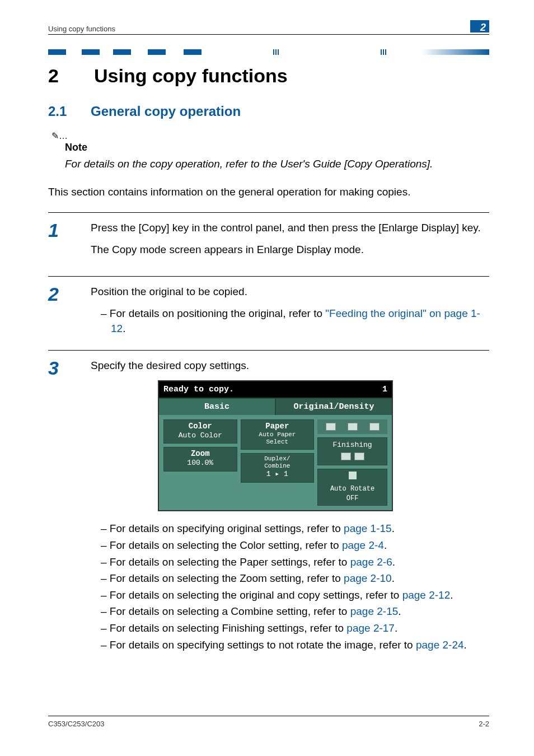 Image resolution: width=534 pixels, height=756 pixels. Describe the element at coordinates (278, 438) in the screenshot. I see `lcd-paper-val: Auto PaperSelect` at that location.